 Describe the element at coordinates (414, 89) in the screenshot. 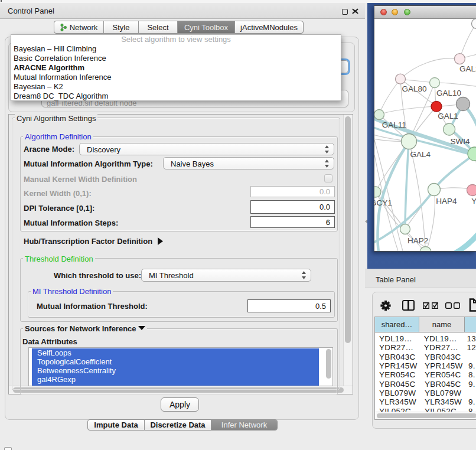

I see `svg-text: GAL80` at that location.